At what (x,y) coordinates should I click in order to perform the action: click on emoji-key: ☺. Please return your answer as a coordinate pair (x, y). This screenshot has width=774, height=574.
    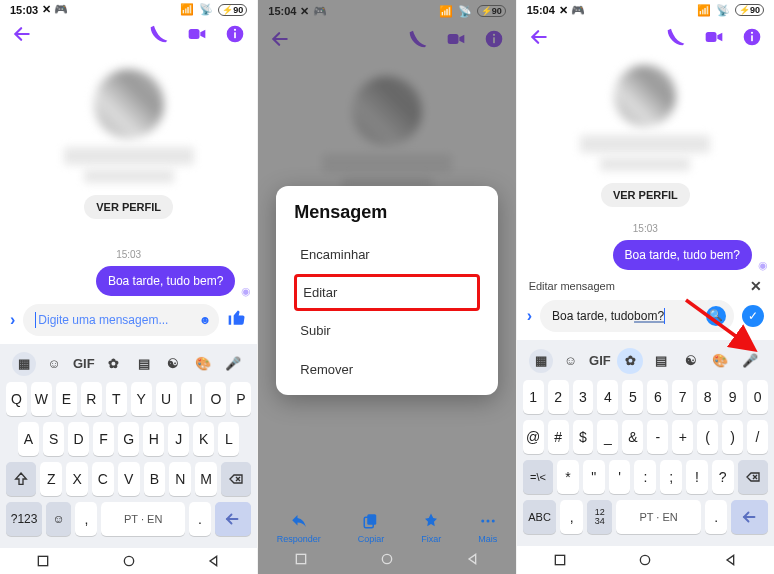
    Looking at the image, I should click on (58, 519).